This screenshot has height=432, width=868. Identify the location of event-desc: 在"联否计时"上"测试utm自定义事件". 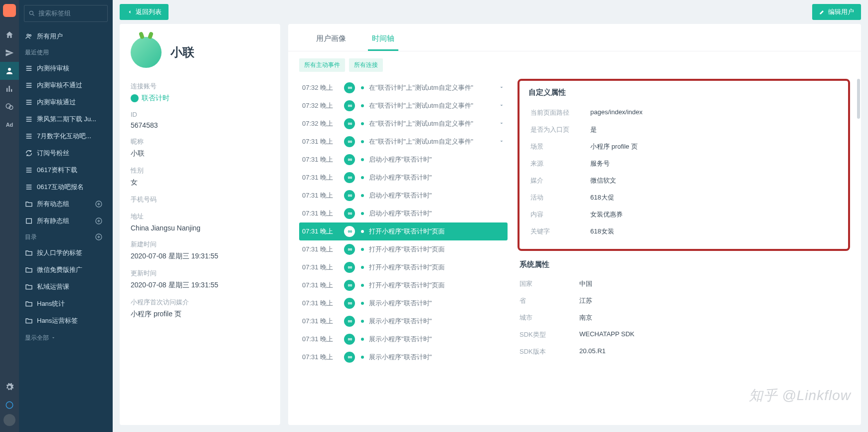
(432, 124).